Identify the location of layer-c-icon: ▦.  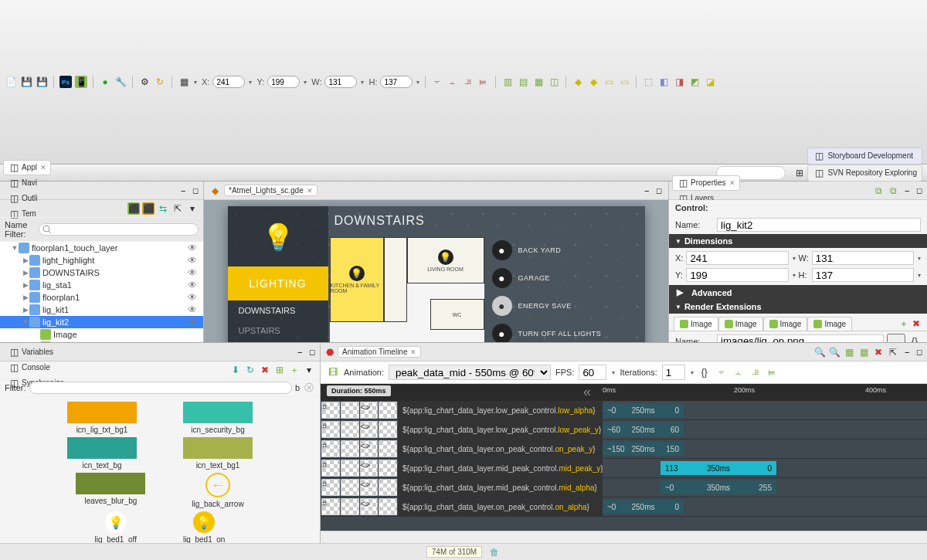
(538, 82).